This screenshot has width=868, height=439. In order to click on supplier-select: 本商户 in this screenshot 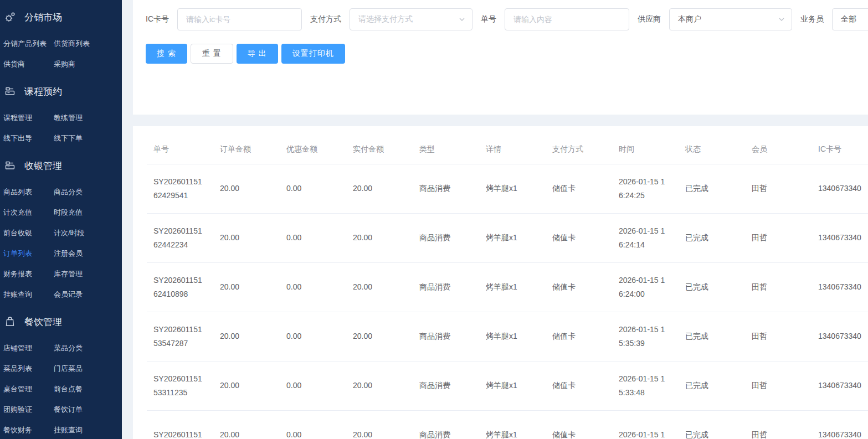, I will do `click(731, 19)`.